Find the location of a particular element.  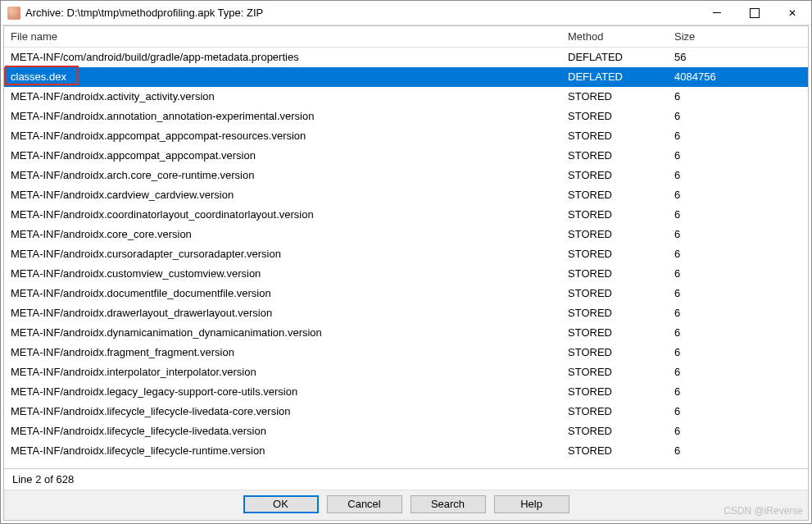

file-name-cell: META-INF/androidx.appcompat_appcompat-re… is located at coordinates (283, 136).